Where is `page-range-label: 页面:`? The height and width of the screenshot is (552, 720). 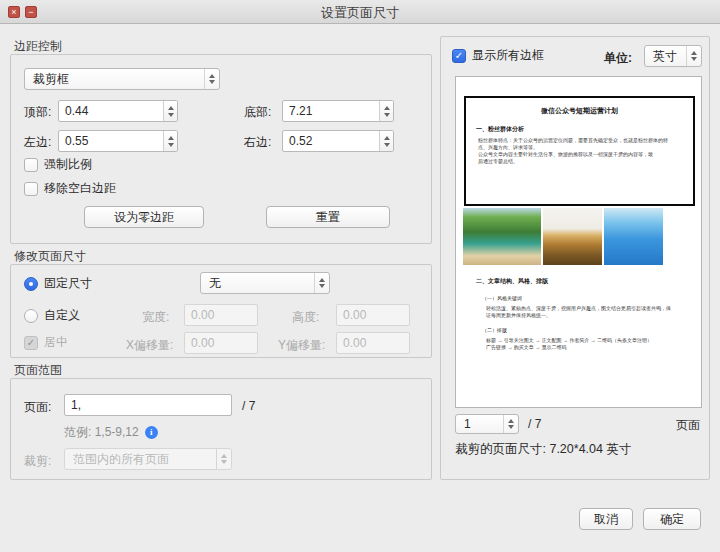
page-range-label: 页面: is located at coordinates (38, 408).